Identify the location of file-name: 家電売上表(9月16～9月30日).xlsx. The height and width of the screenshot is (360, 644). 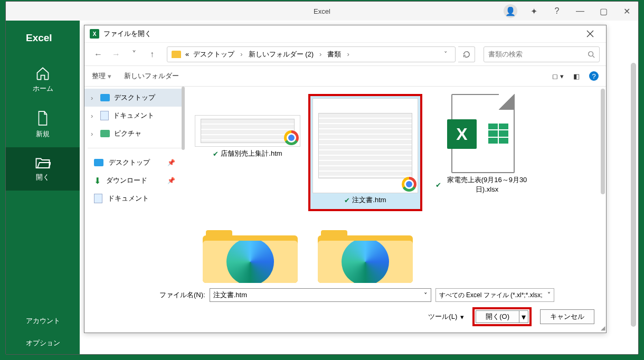
(487, 185).